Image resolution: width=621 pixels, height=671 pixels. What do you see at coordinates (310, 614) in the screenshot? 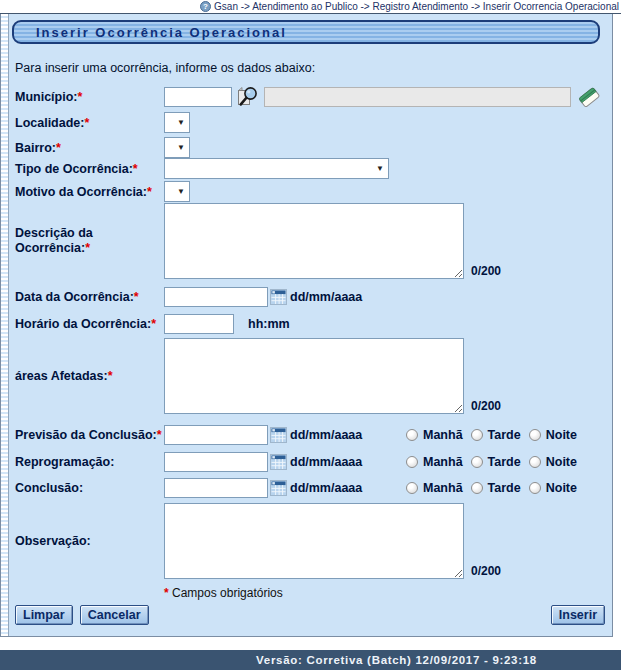
I see `action-buttons-row: Limpar Cancelar Inserir` at bounding box center [310, 614].